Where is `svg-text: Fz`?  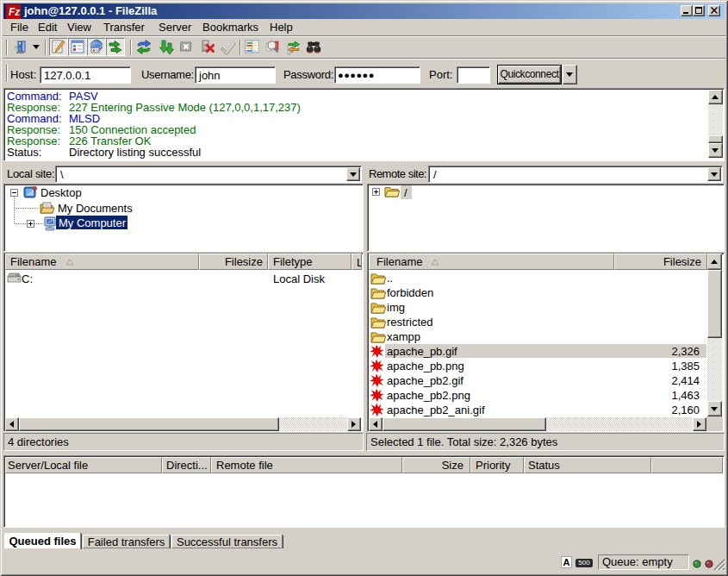
svg-text: Fz is located at coordinates (14, 12).